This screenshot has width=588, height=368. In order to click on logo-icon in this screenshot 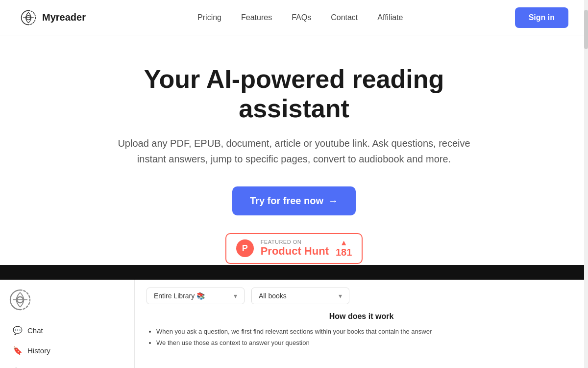, I will do `click(28, 18)`.